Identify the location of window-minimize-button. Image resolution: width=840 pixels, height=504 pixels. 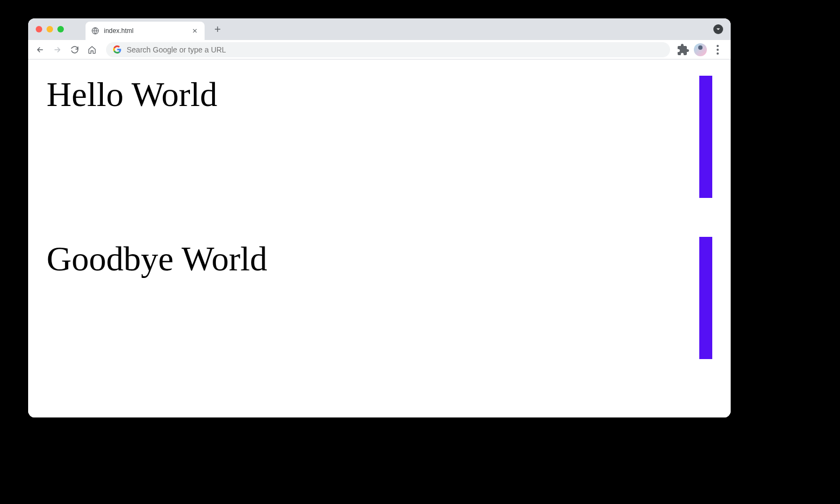
(50, 29).